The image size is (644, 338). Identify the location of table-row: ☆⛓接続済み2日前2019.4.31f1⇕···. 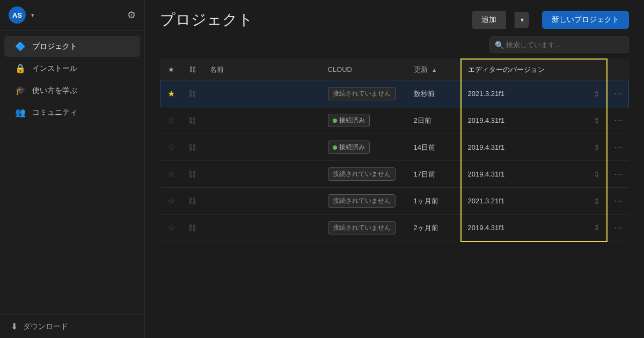
(395, 121).